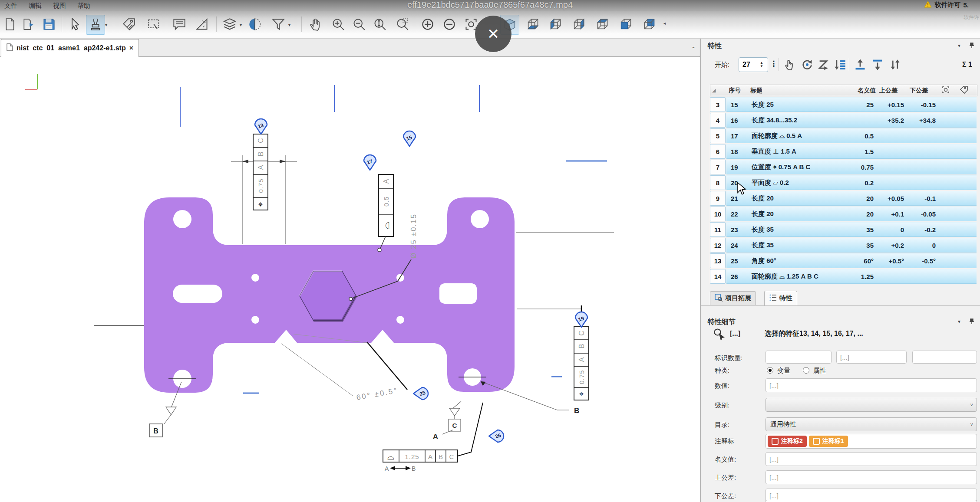 This screenshot has width=980, height=502. Describe the element at coordinates (131, 48) in the screenshot. I see `tab-close-icon: ×` at that location.